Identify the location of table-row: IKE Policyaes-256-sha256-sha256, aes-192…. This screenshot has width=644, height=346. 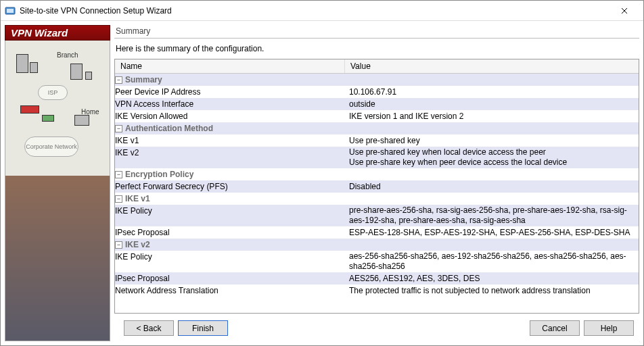
(377, 262).